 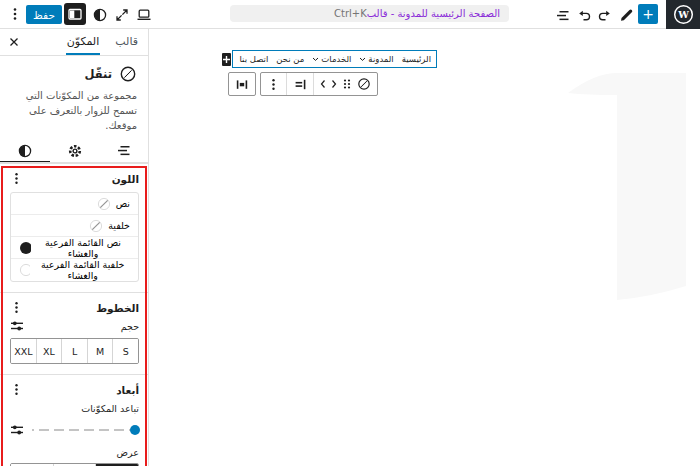 I want to click on slider-handle, so click(x=135, y=430).